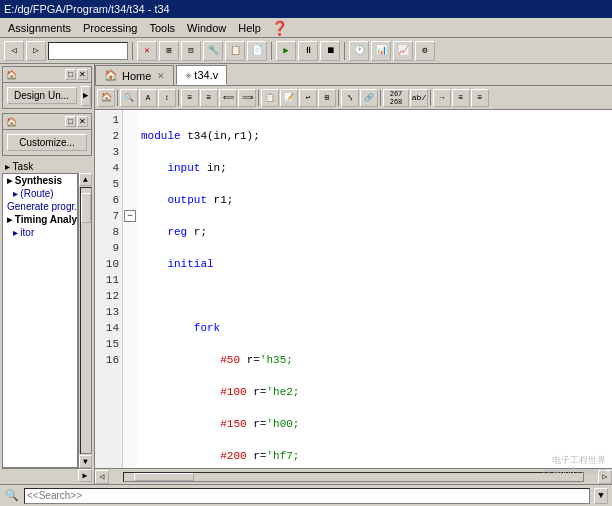  What do you see at coordinates (282, 424) in the screenshot?
I see `val-h00: 'h00;` at bounding box center [282, 424].